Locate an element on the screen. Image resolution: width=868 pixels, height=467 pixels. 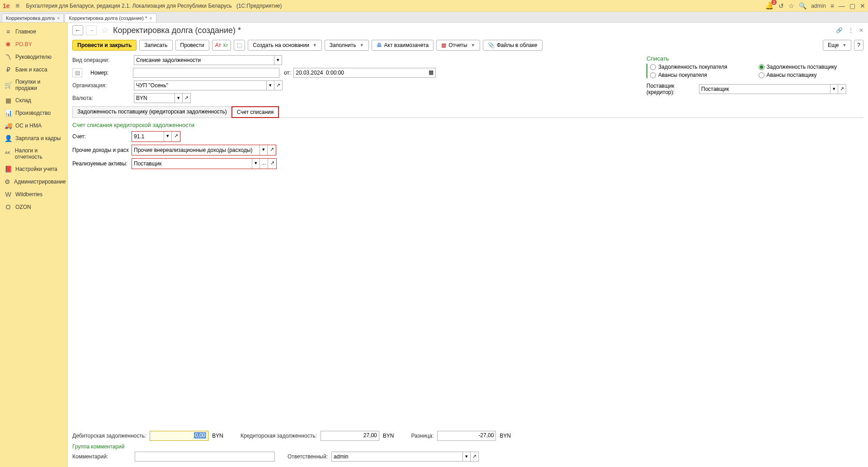
bookmark-icon: ☆ is located at coordinates (105, 30).